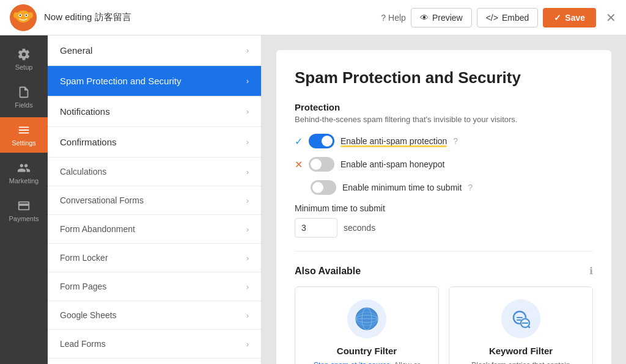 The image size is (626, 364). I want to click on save-button: ✓ Save, so click(570, 18).